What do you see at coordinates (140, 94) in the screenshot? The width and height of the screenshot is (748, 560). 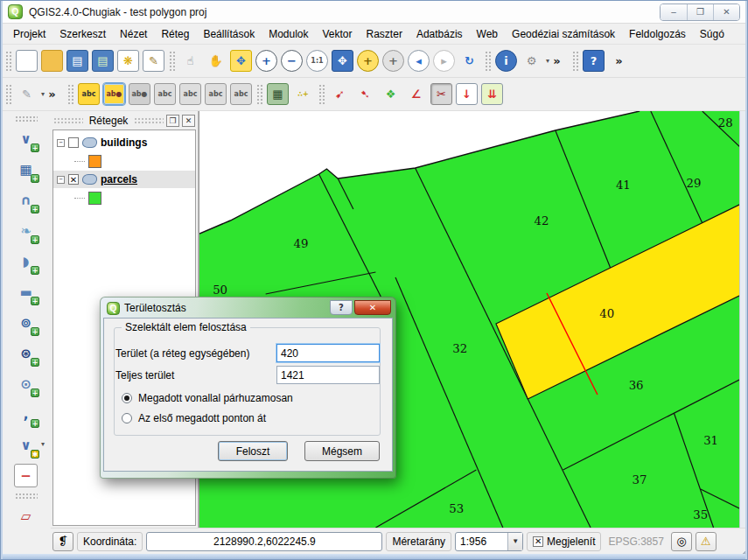 I see `label-pin-gray-icon: ab●` at bounding box center [140, 94].